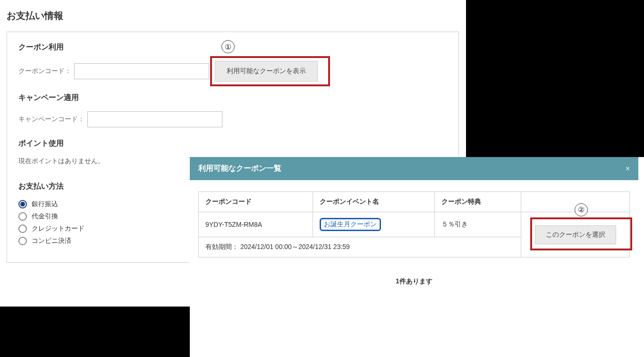 This screenshot has height=357, width=644. I want to click on coupon-table: クーポンコード クーポンイベント名 クーポン特典 9YDY-T5ZM-RM8A …, so click(414, 224).